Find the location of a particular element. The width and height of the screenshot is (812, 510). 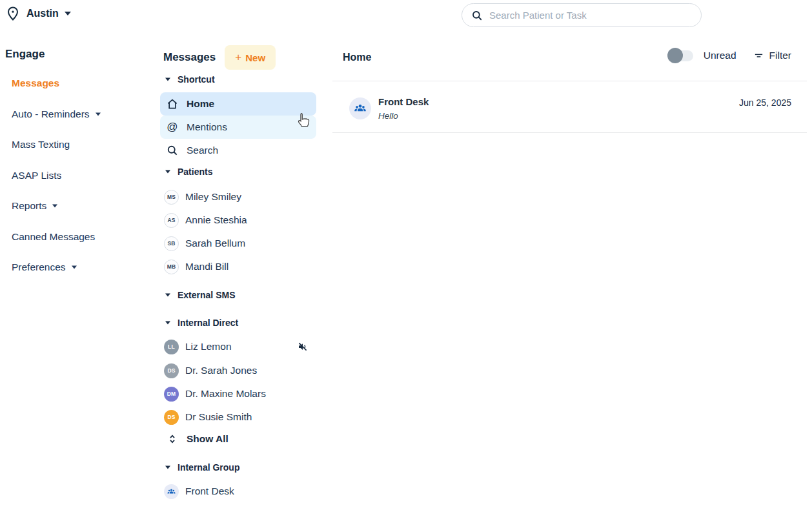

sidebar-header: Engage is located at coordinates (25, 54).